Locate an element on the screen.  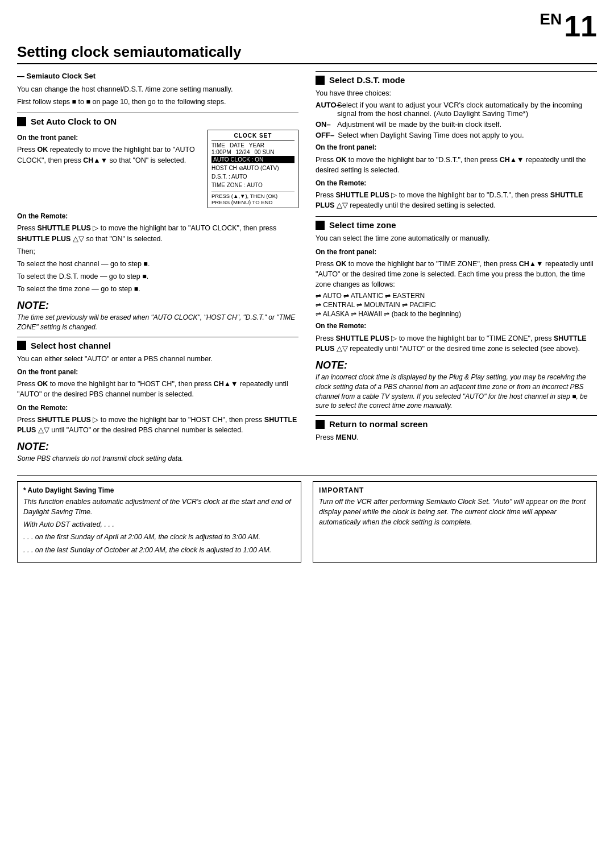
page-number: 11 is located at coordinates (580, 26).